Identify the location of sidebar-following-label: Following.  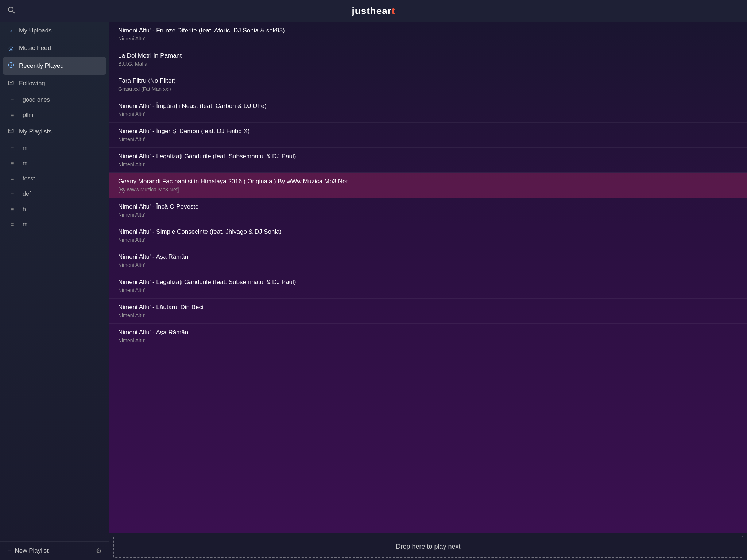
(32, 83).